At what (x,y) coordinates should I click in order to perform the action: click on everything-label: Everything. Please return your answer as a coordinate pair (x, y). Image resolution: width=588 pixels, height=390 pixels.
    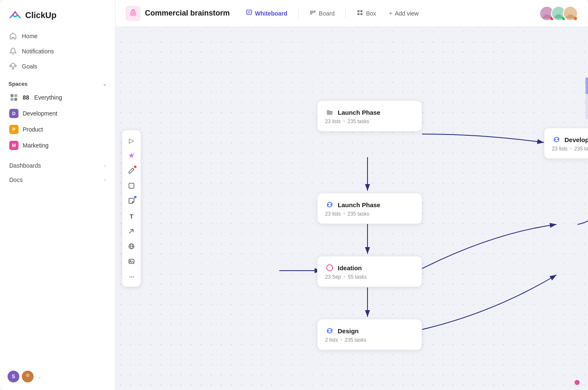
    Looking at the image, I should click on (48, 98).